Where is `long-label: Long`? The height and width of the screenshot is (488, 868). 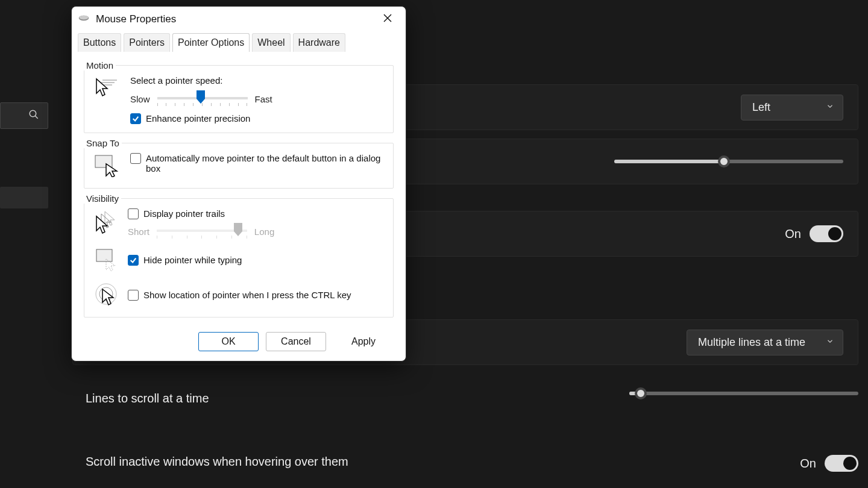 long-label: Long is located at coordinates (264, 231).